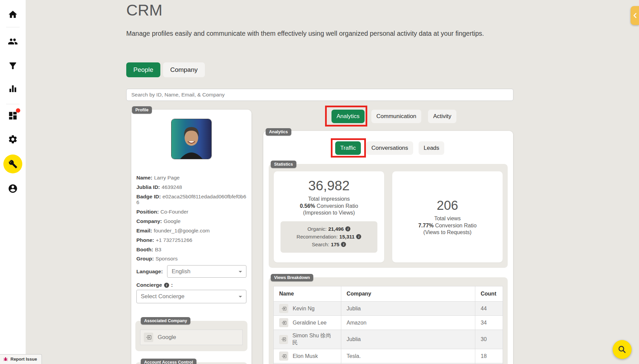 The image size is (639, 364). I want to click on concierge-select: Select Concierge, so click(191, 297).